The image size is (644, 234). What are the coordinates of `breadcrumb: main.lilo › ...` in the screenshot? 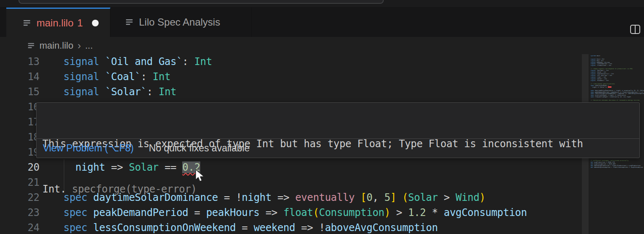 It's located at (322, 45).